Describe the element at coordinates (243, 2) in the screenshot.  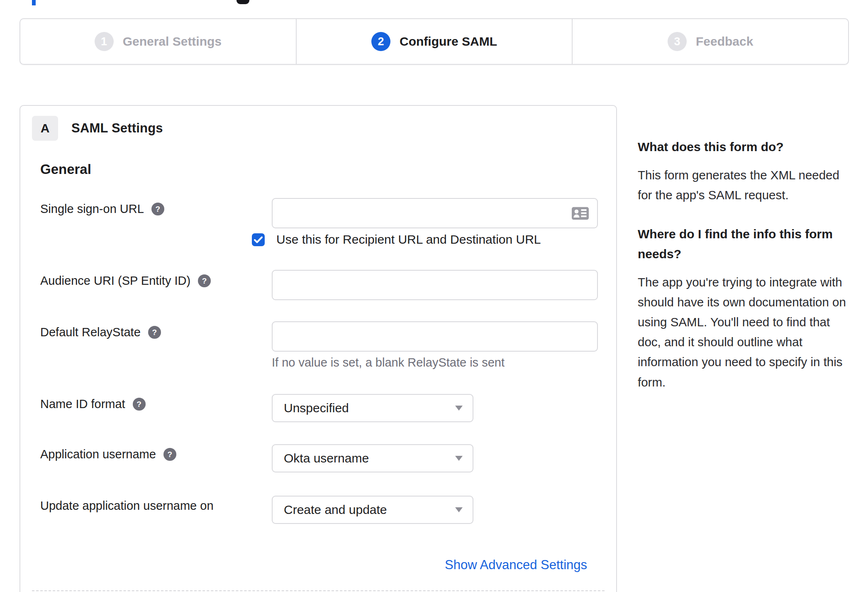
I see `cutoff-dark-icon` at that location.